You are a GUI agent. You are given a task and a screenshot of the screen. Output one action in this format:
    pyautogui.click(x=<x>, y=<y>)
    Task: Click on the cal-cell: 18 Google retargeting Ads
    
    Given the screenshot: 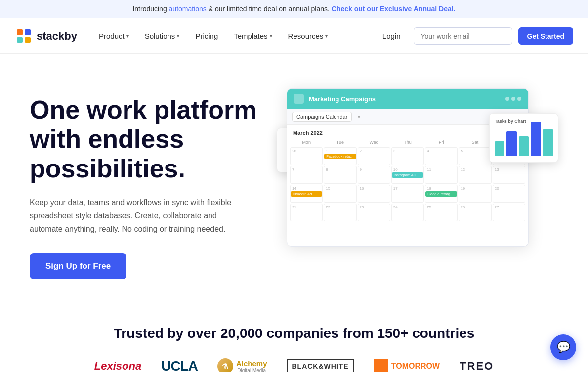 What is the action you would take?
    pyautogui.click(x=441, y=194)
    